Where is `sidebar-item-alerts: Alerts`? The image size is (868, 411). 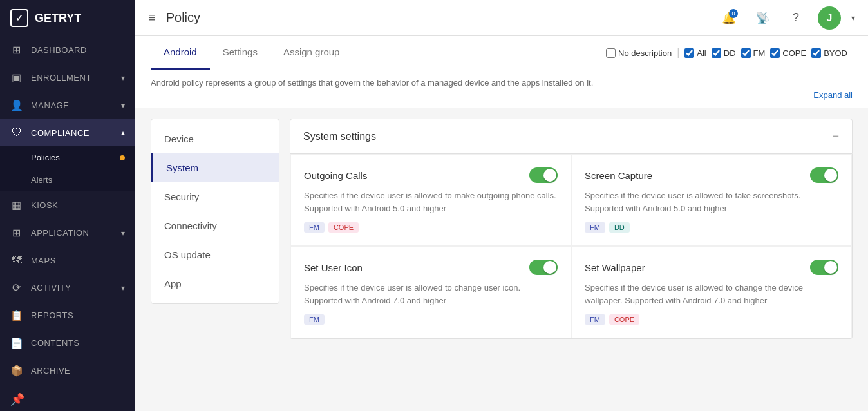
sidebar-item-alerts: Alerts is located at coordinates (68, 180).